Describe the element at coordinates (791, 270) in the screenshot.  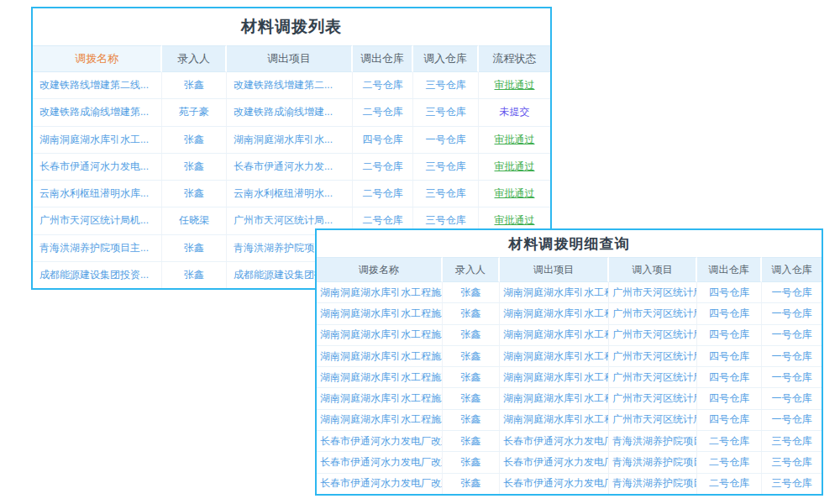
I see `detail-header-in-warehouse: 调入仓库` at that location.